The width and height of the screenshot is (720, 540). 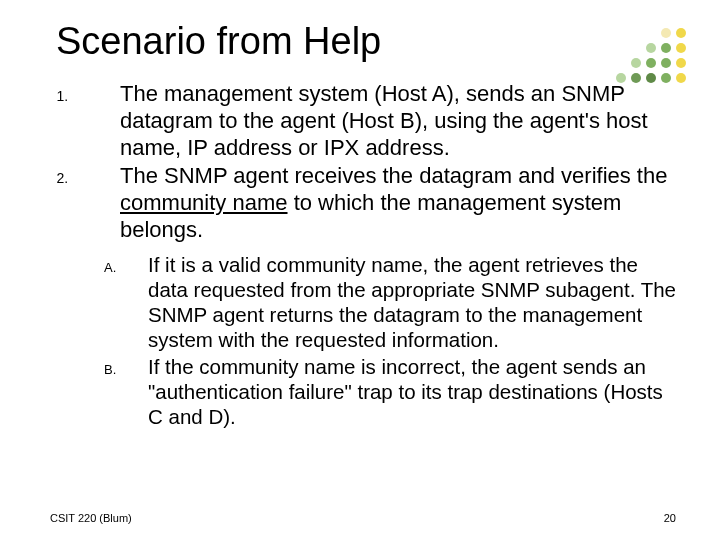 I want to click on list-item-text-pre: The SNMP agent receives the datagram and…, so click(x=394, y=176).